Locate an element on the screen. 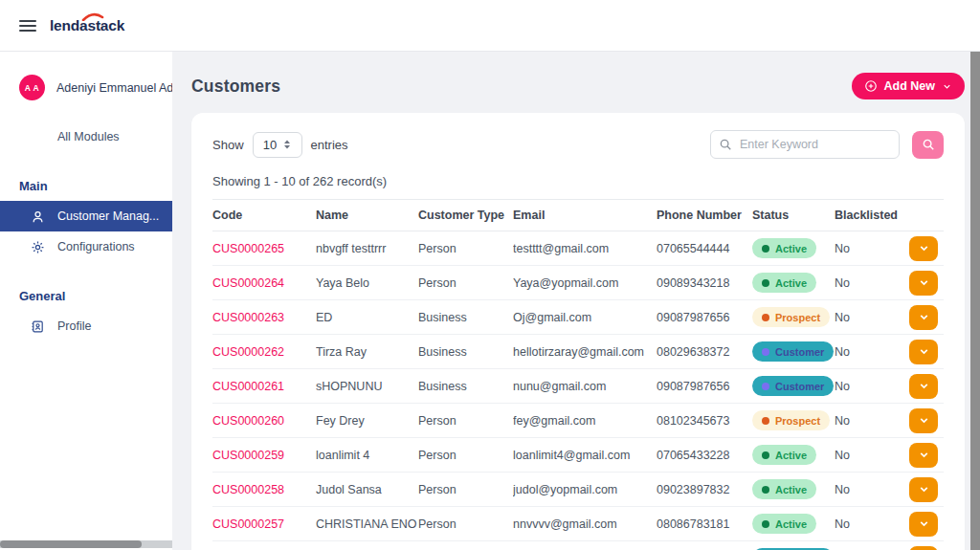  table-row: CUS0000261sHOPNUNUBusinessnunu@gmail.com… is located at coordinates (578, 386).